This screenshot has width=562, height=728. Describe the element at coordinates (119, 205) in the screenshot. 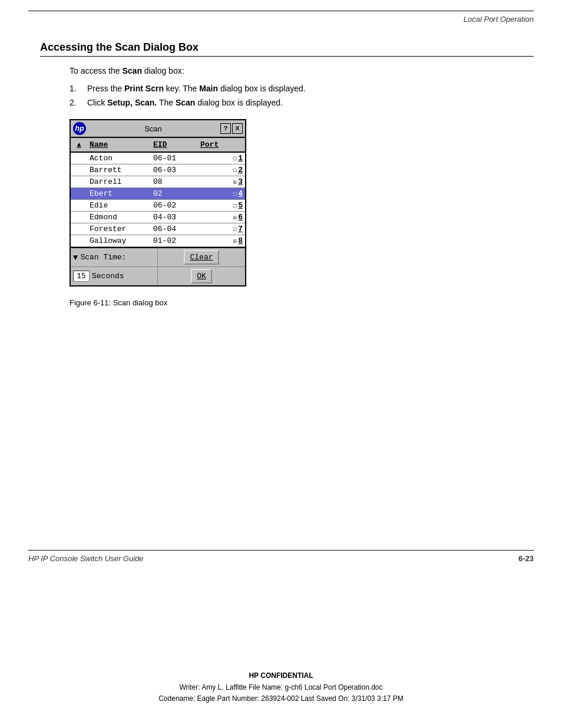

I see `row-name-5: Edie` at that location.